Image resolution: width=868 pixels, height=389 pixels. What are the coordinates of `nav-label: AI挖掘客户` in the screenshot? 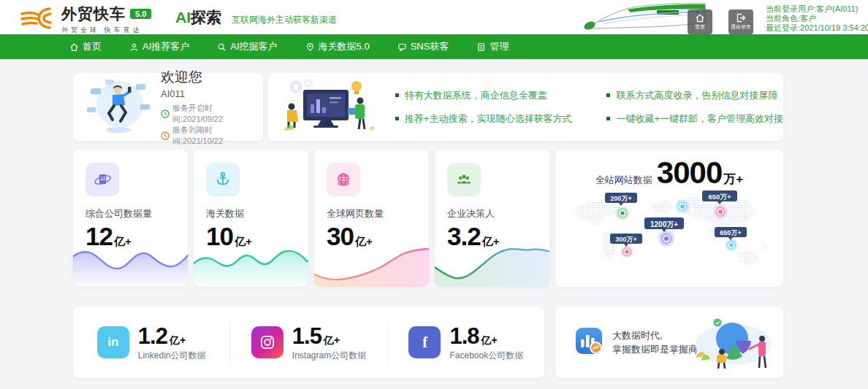 It's located at (254, 47).